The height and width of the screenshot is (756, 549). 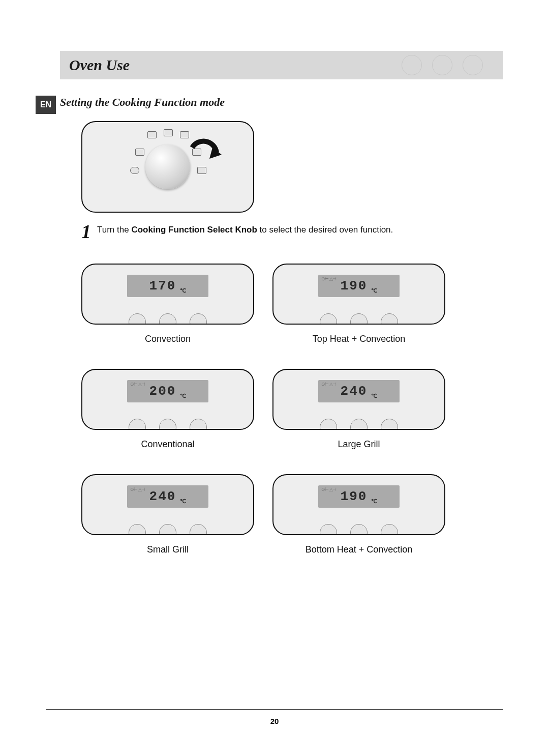 What do you see at coordinates (100, 65) in the screenshot?
I see `page-title: Oven Use` at bounding box center [100, 65].